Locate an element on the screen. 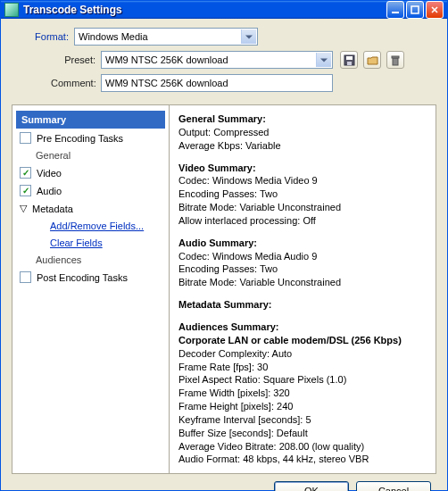 The image size is (448, 491). detail-line: Decoder Complexity: Auto is located at coordinates (303, 354).